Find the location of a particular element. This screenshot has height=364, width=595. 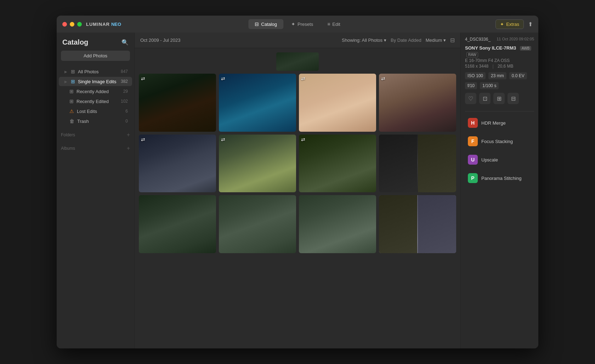

exif-shutter: 1/100 s is located at coordinates (489, 86).